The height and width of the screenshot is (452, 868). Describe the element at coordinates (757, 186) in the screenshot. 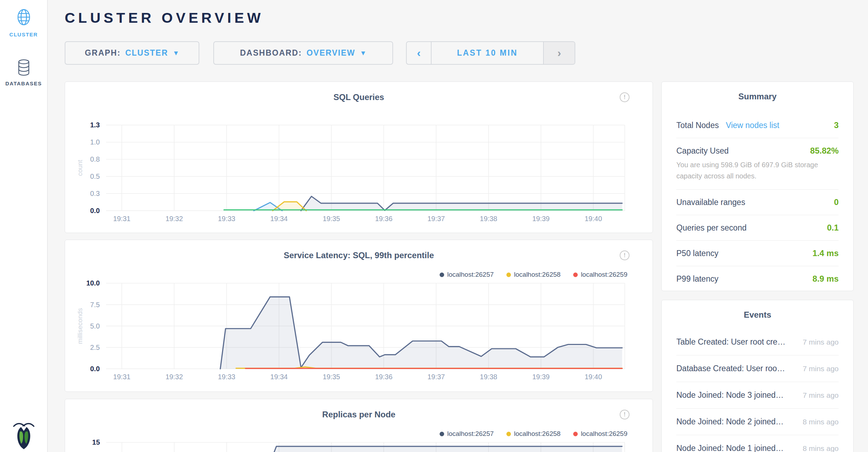

I see `summary-panel: Summary Total Nodes View nodes list 3 Ca…` at that location.